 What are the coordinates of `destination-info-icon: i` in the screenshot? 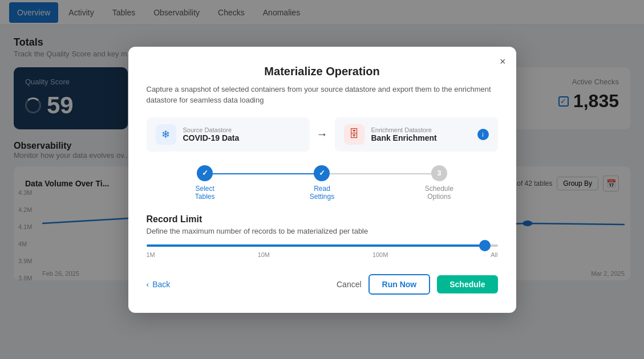 It's located at (483, 134).